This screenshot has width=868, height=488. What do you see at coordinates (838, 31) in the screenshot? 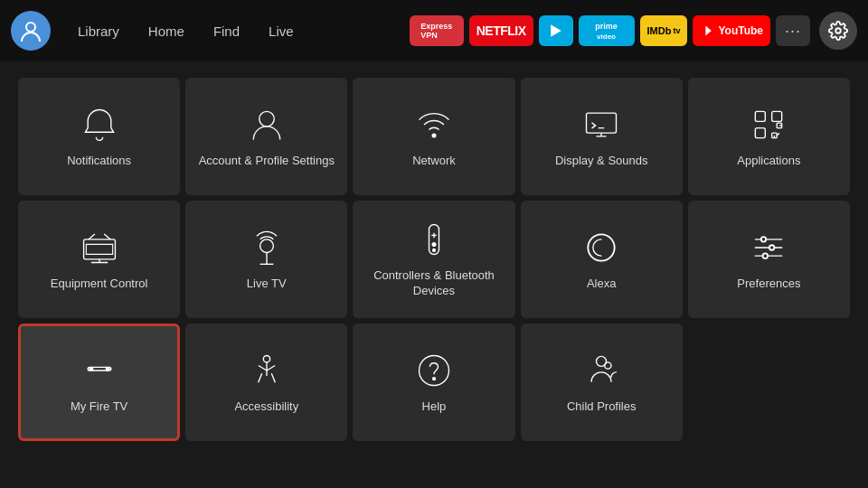
I see `nav-settings-button` at bounding box center [838, 31].